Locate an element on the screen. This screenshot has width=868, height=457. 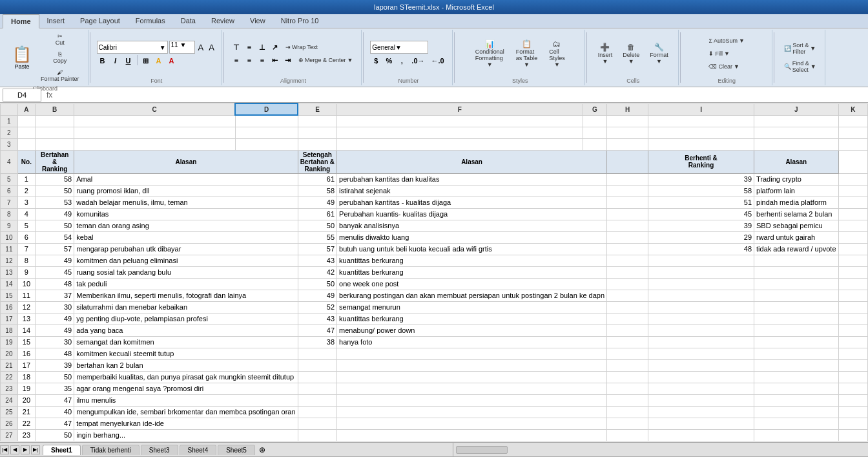
cell-c15: Memberikan ilmu, seperti menulis, fotogr… is located at coordinates (186, 295).